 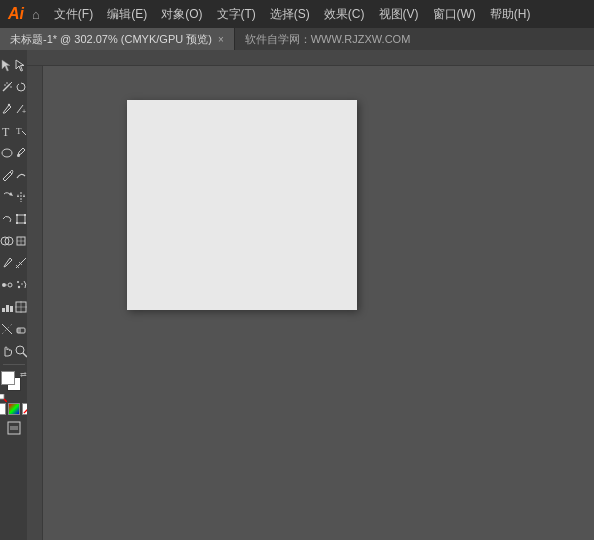 I want to click on menu-view: 视图(V), so click(x=399, y=14).